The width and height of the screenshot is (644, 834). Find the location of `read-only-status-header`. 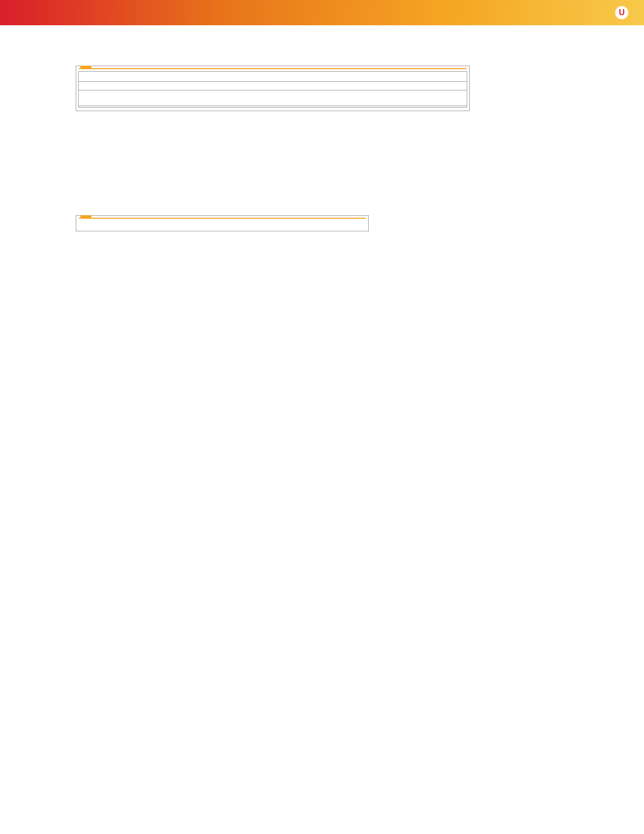

read-only-status-header is located at coordinates (273, 77).